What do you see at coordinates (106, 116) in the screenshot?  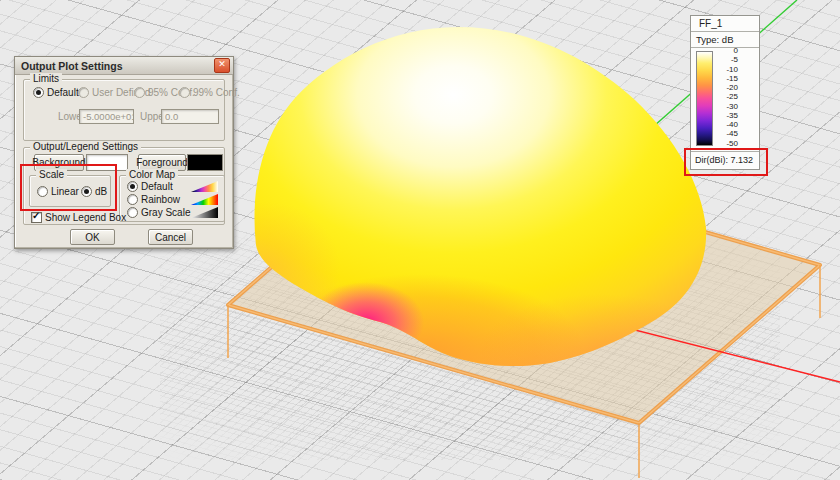 I see `lower-field: -5.0000e+01` at bounding box center [106, 116].